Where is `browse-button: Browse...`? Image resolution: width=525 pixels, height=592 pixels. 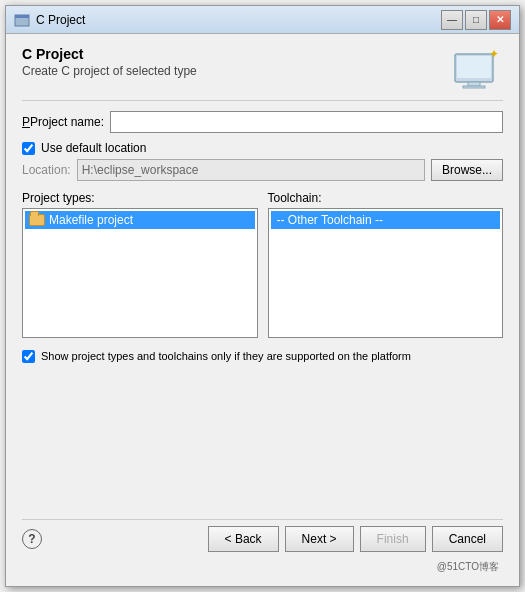
browse-button: Browse... is located at coordinates (467, 170).